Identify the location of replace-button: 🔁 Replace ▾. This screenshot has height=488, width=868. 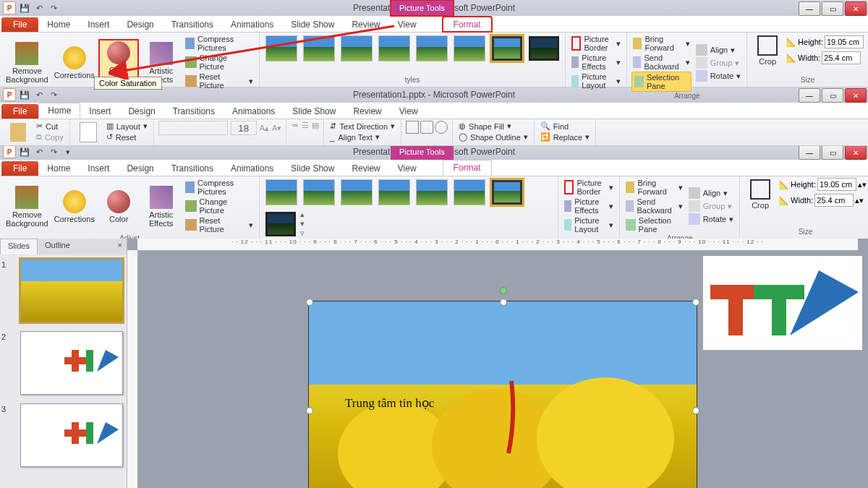
(565, 137).